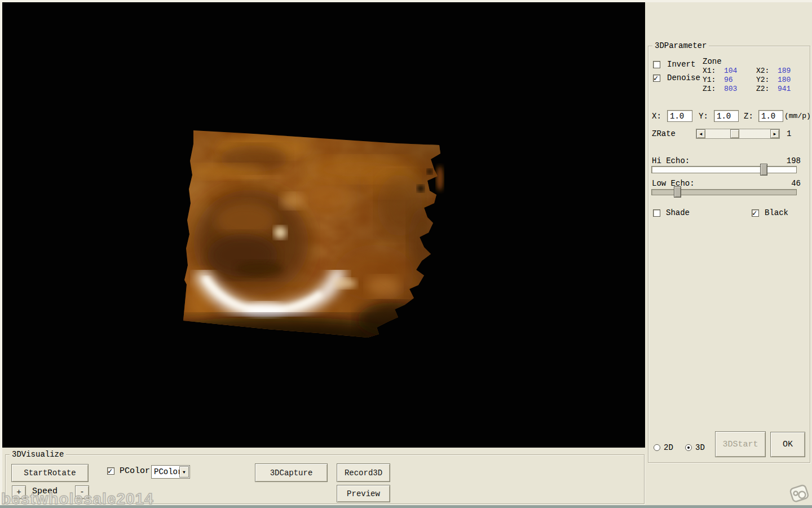 Image resolution: width=812 pixels, height=508 pixels. Describe the element at coordinates (724, 169) in the screenshot. I see `hi-echo-slider` at that location.